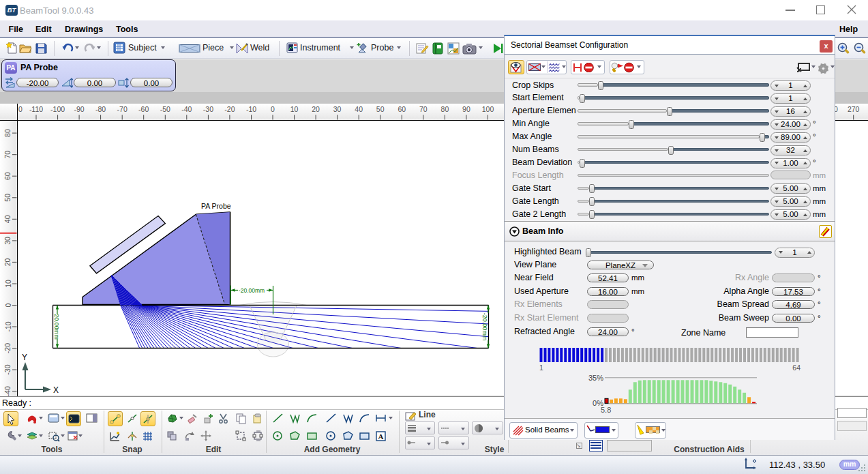 This screenshot has width=868, height=474. I want to click on svg-text: 20.00mm, so click(57, 327).